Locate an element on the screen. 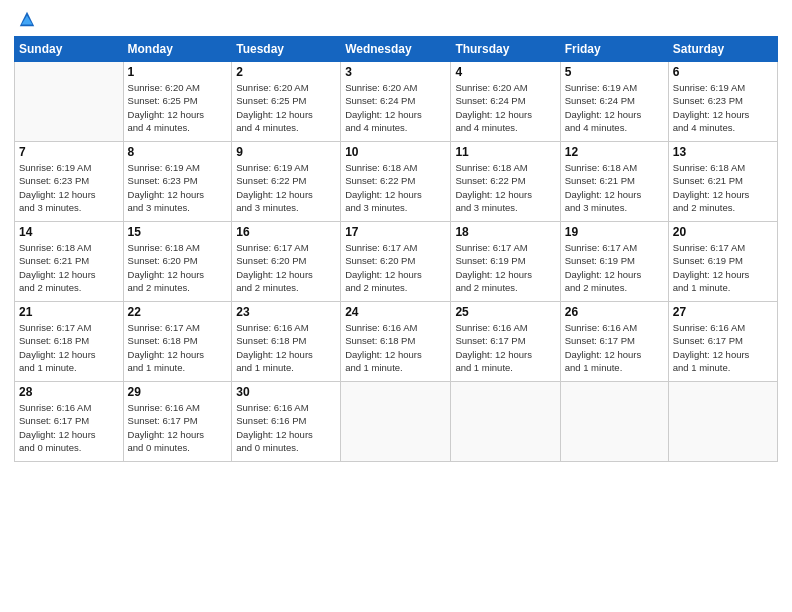 The height and width of the screenshot is (612, 792). calendar-cell: 3Sunrise: 6:20 AMSunset: 6:24 PMDaylight… is located at coordinates (396, 102).